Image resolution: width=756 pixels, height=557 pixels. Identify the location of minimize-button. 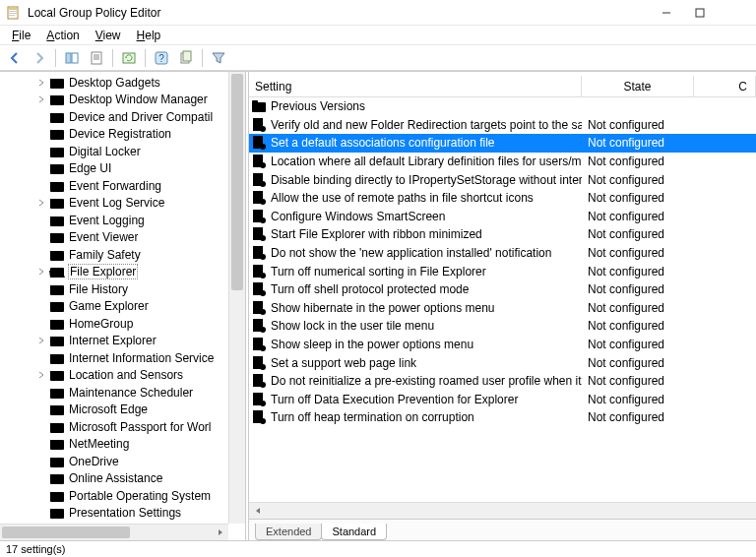
(666, 13).